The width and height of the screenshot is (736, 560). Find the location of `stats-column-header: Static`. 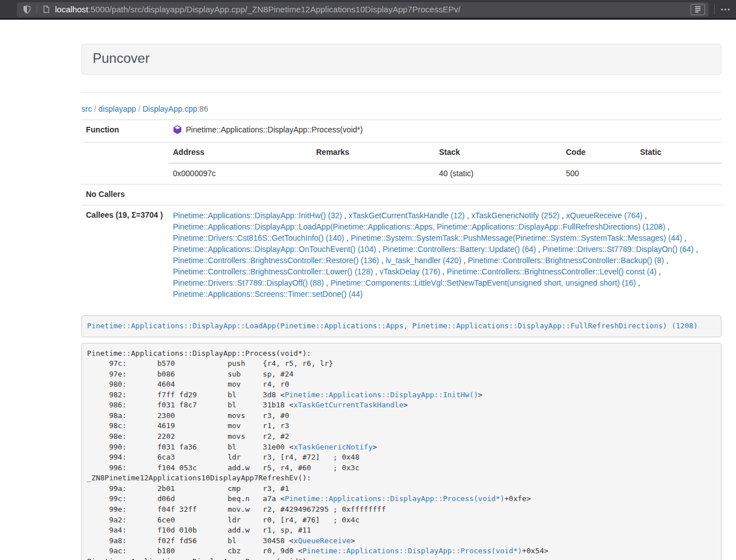

stats-column-header: Static is located at coordinates (678, 153).